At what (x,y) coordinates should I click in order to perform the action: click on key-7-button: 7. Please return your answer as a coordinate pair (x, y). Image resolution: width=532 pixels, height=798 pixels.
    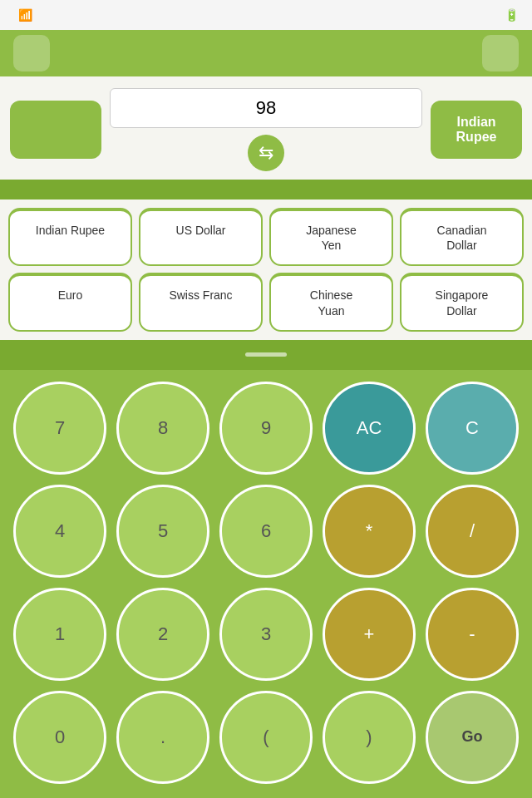
    Looking at the image, I should click on (60, 428).